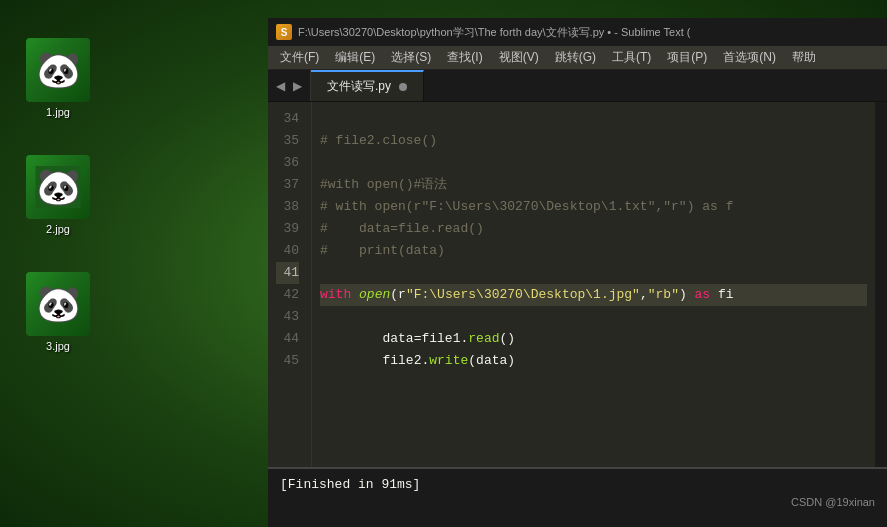  I want to click on console-watermark: CSDN @19xinan, so click(578, 502).